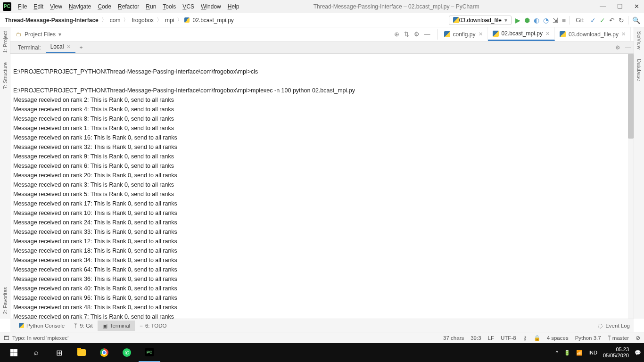 Image resolution: width=644 pixels, height=362 pixels. What do you see at coordinates (151, 7) in the screenshot?
I see `menu-run: Run` at bounding box center [151, 7].